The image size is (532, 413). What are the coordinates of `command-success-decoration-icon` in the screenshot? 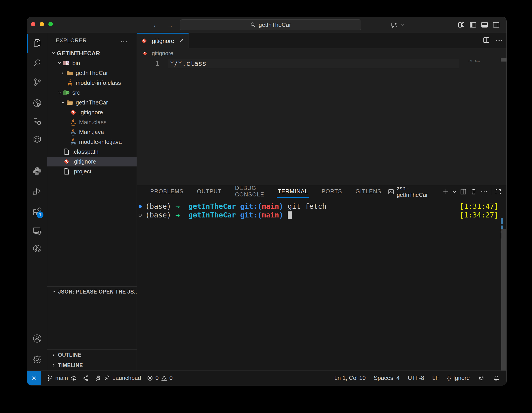 It's located at (140, 206).